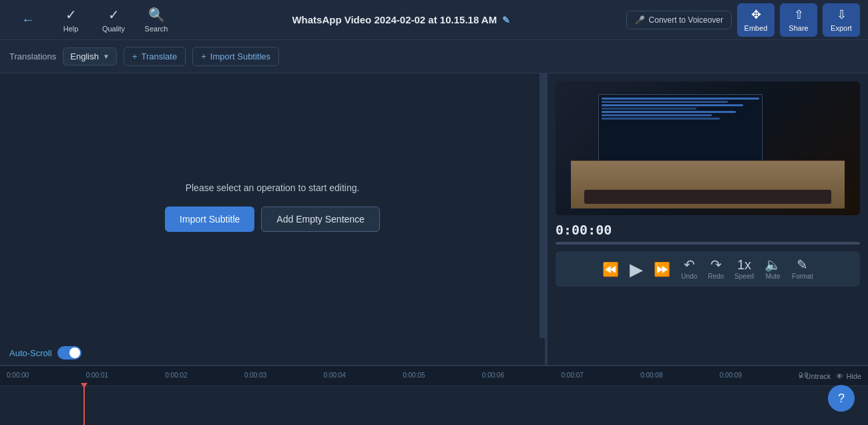  I want to click on help-nav-label: Help, so click(71, 29).